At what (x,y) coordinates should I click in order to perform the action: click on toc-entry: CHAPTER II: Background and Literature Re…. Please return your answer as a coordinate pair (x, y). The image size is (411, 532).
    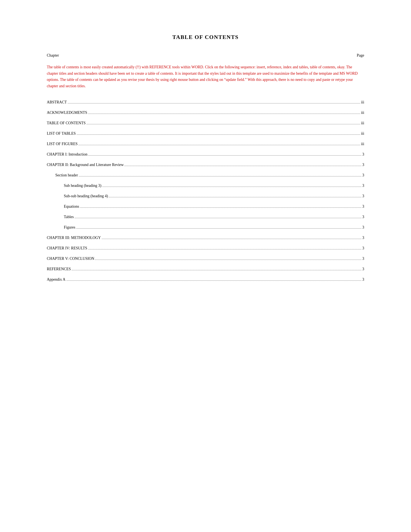
    Looking at the image, I should click on (206, 165).